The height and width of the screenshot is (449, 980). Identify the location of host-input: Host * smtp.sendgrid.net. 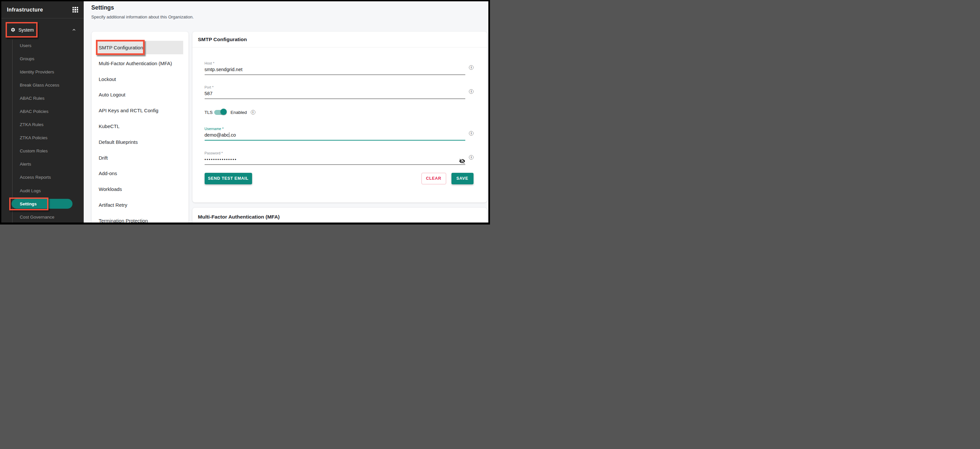
(335, 68).